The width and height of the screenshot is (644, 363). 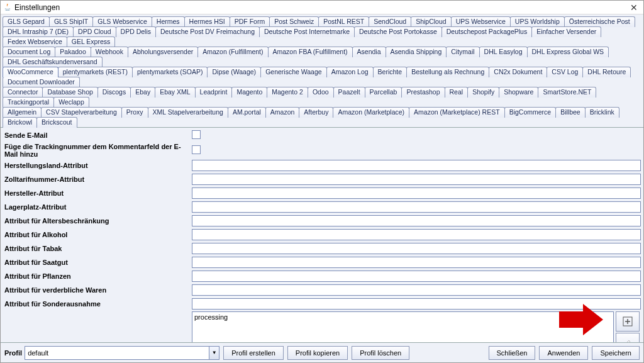 I want to click on profil-kopieren-button: Profil kopieren, so click(x=318, y=353).